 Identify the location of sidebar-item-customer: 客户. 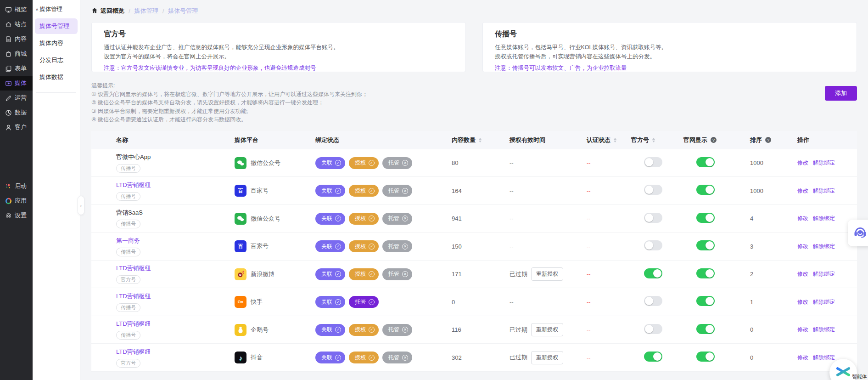
(17, 127).